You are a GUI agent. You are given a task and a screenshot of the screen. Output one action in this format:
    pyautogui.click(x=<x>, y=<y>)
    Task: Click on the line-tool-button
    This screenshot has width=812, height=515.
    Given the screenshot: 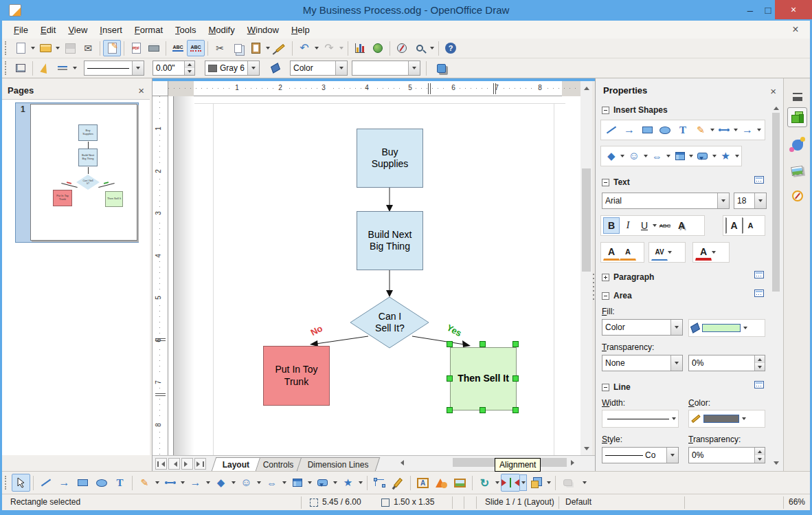 What is the action you would take?
    pyautogui.click(x=45, y=483)
    